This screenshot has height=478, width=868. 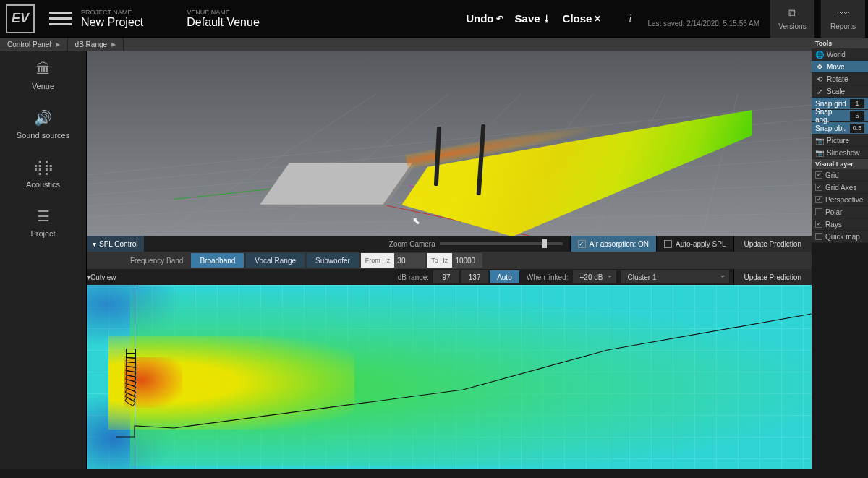 I want to click on air-absorption-toggle: Air absorption: ON, so click(x=613, y=244).